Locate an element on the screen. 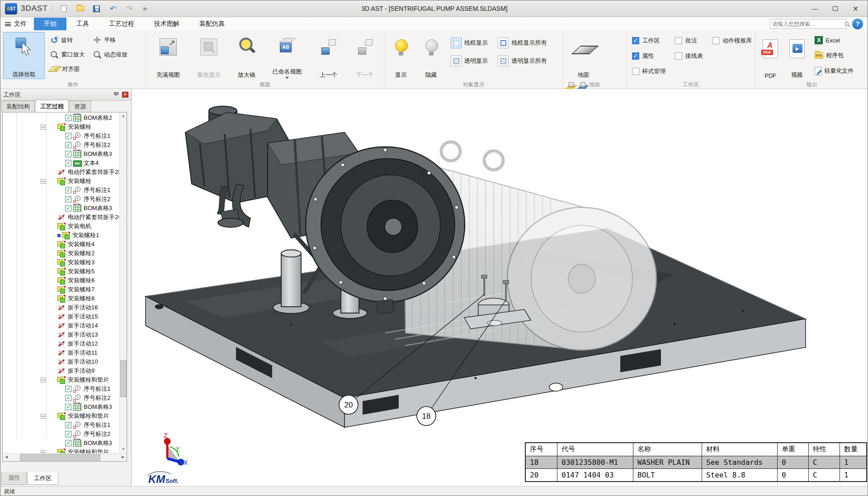  tree-item: 扳手活动12 is located at coordinates (61, 344).